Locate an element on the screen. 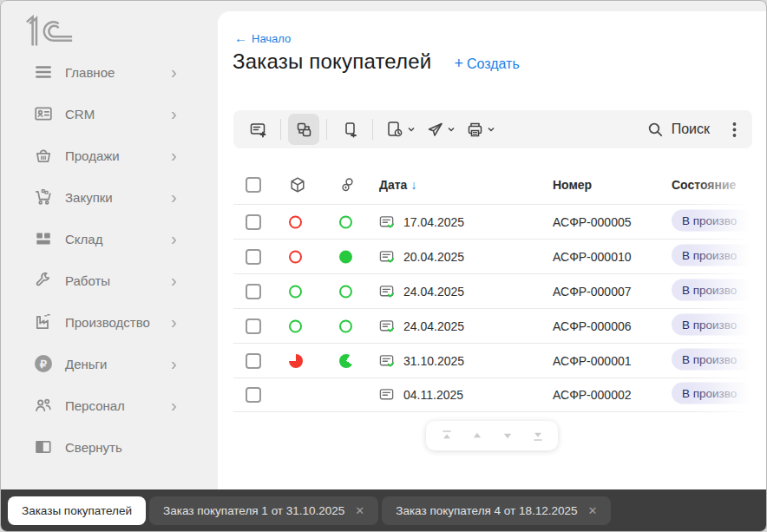  sidebar-item-label: CRM is located at coordinates (80, 115).